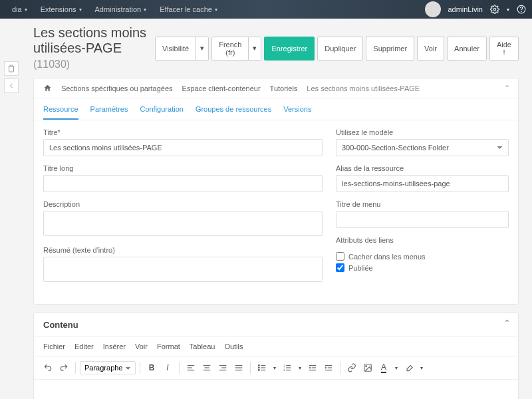 The height and width of the screenshot is (399, 532). What do you see at coordinates (297, 112) in the screenshot?
I see `tab-versions: Versions` at bounding box center [297, 112].